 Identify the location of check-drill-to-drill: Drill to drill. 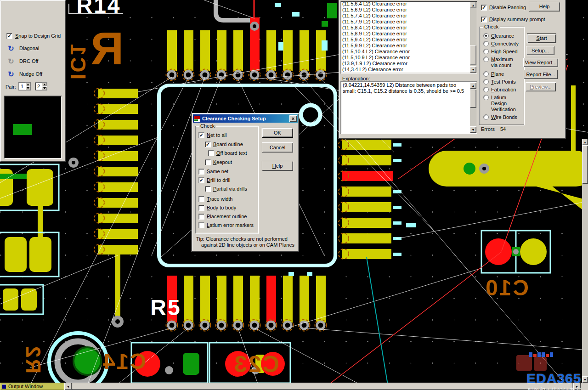
(214, 180).